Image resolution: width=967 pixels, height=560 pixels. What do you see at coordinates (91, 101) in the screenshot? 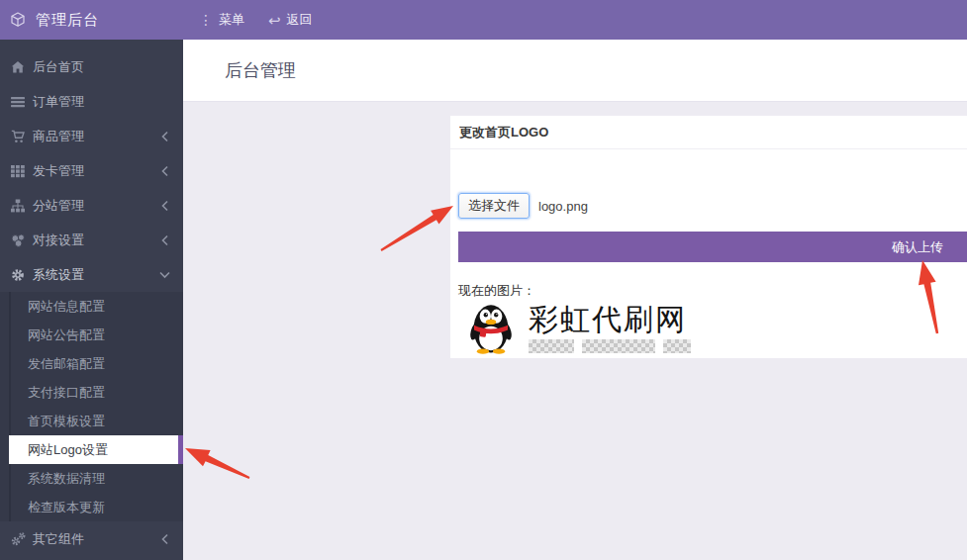
I see `sidebar-item-orders: 订单管理` at bounding box center [91, 101].